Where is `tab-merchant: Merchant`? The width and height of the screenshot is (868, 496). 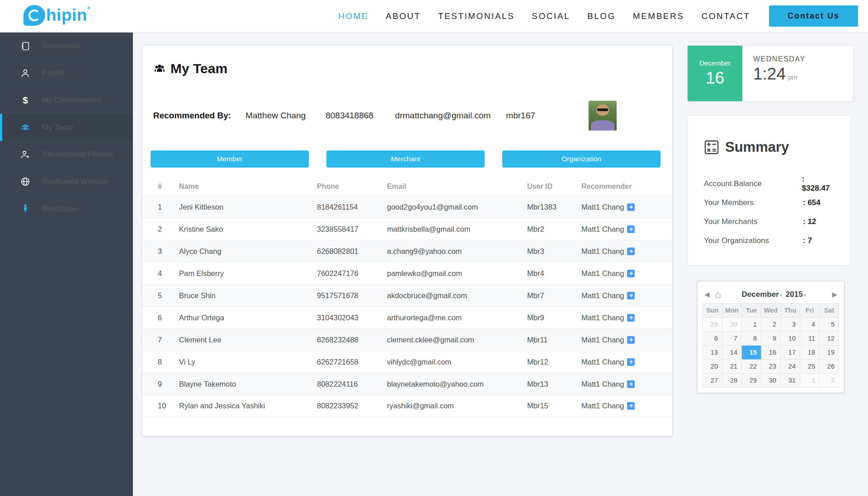
tab-merchant: Merchant is located at coordinates (406, 159).